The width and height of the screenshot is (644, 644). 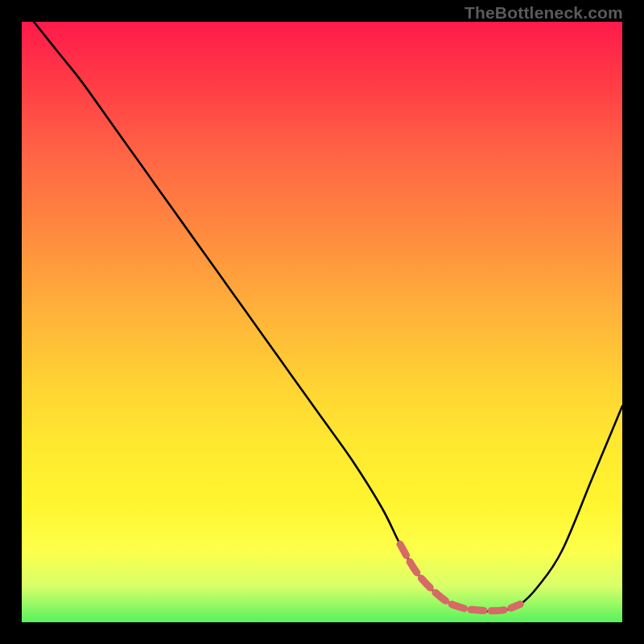 I want to click on watermark-text: TheBottleneck.com, so click(x=544, y=13).